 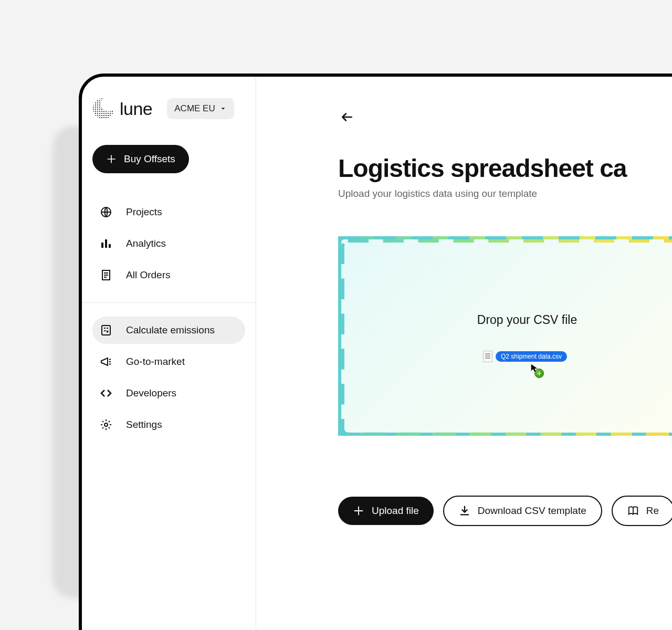 I want to click on nav-label: Projects, so click(x=144, y=212).